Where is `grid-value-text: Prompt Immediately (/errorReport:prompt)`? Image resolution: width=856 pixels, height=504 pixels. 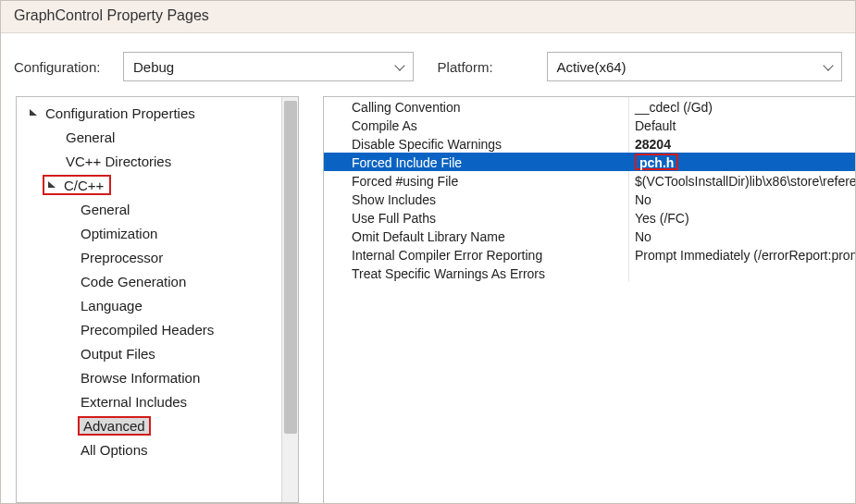
grid-value-text: Prompt Immediately (/errorReport:prompt) is located at coordinates (745, 255).